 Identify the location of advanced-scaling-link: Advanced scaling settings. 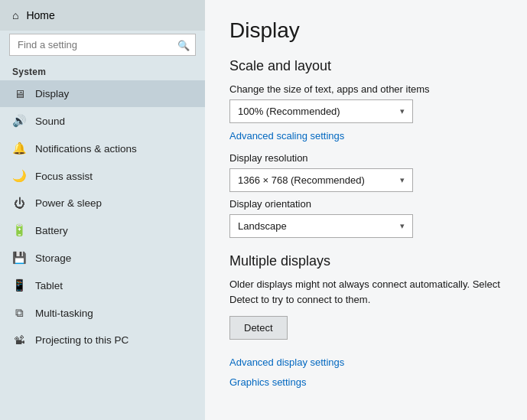
(287, 136).